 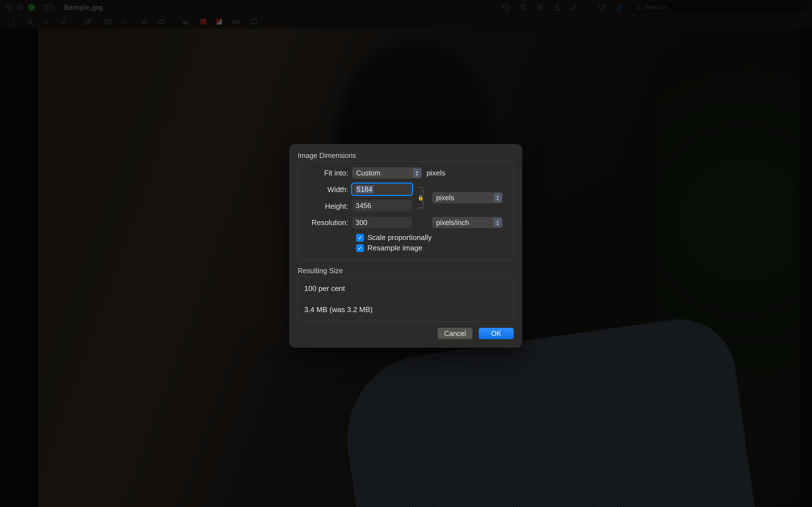 I want to click on resample-image-label: Resample image, so click(x=395, y=248).